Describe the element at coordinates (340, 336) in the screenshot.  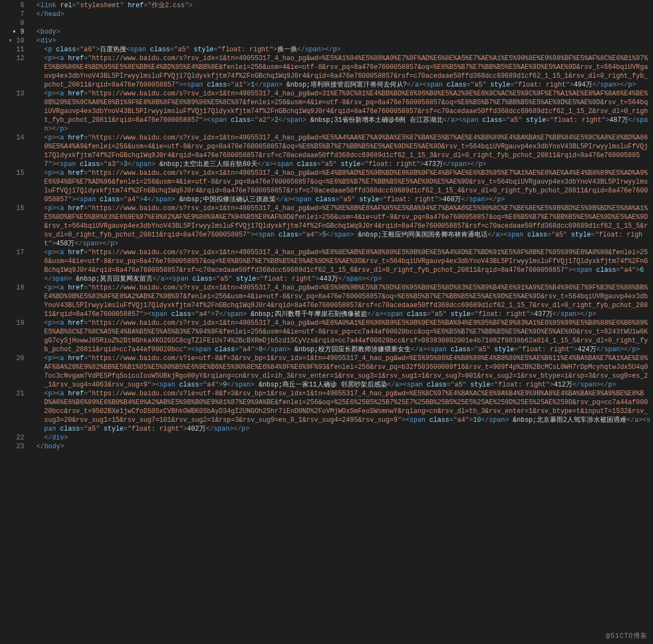
I see `code-line-item-19: <p><a href="https://www.baidu.com/s?rsv_…` at that location.